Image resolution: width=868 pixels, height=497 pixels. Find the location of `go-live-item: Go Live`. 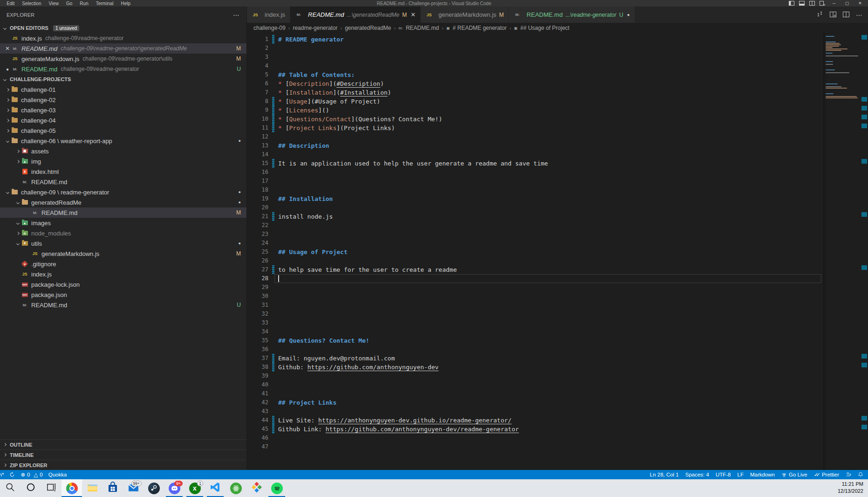

go-live-item: Go Live is located at coordinates (794, 475).